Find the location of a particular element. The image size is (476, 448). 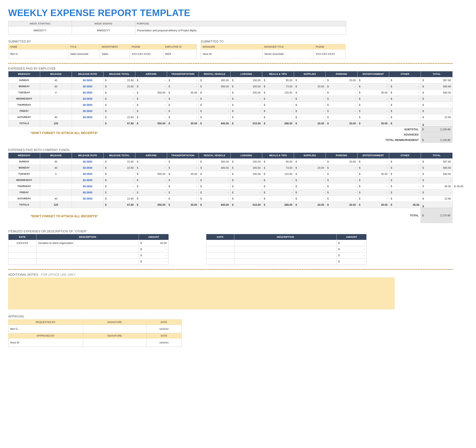

submitted-to-title: Senior Associate is located at coordinates (288, 54).